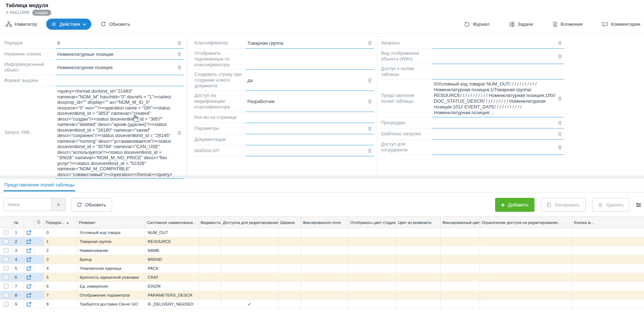 Image resolution: width=644 pixels, height=322 pixels. I want to click on search-clear-button: ×, so click(58, 205).